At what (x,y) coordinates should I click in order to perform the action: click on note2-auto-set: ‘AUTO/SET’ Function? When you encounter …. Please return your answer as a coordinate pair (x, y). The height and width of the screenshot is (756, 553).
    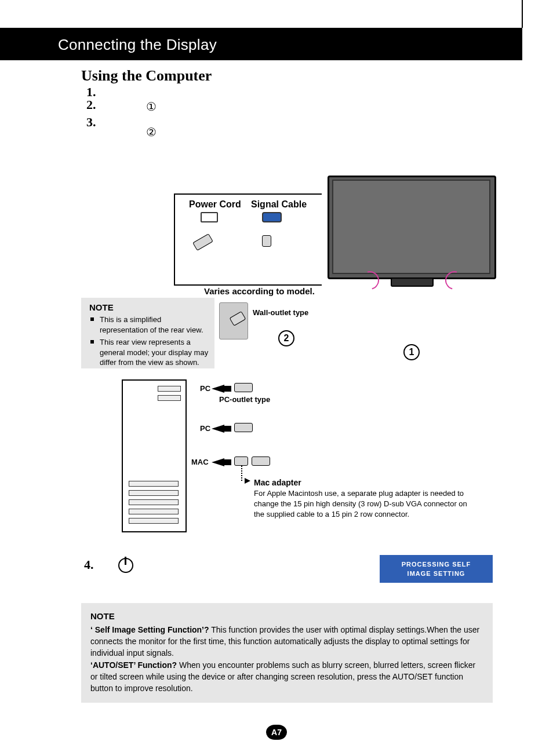
    Looking at the image, I should click on (287, 677).